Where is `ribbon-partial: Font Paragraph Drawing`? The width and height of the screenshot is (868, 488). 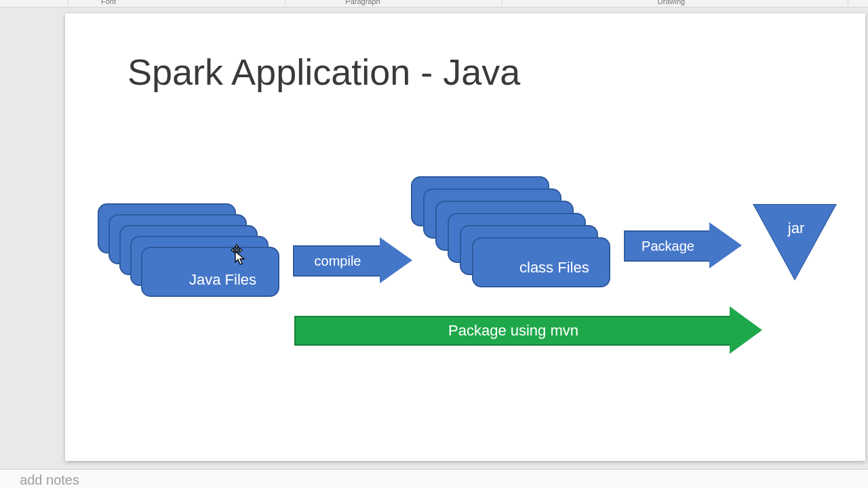
ribbon-partial: Font Paragraph Drawing is located at coordinates (434, 4).